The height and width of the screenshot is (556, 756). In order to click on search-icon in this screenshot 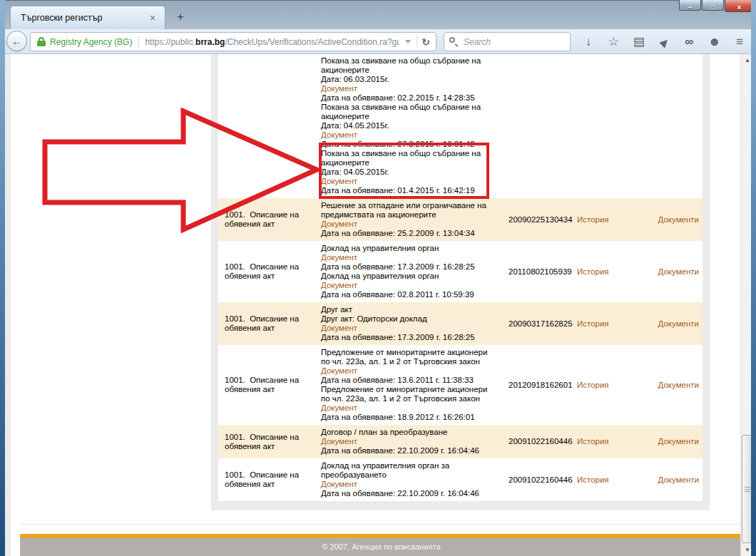, I will do `click(454, 42)`.